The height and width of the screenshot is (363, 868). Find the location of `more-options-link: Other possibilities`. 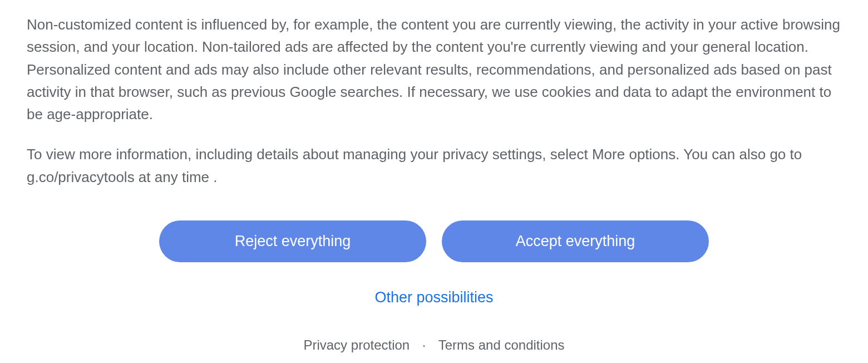

more-options-link: Other possibilities is located at coordinates (434, 297).